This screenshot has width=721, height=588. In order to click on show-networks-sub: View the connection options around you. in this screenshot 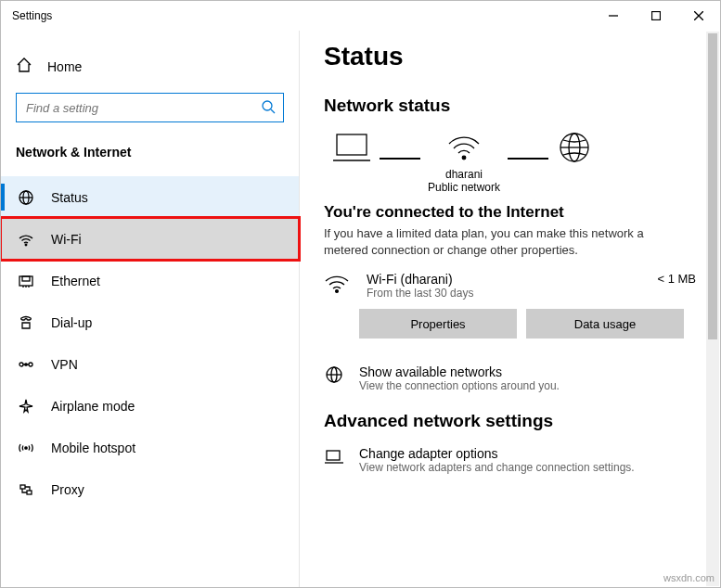, I will do `click(459, 386)`.